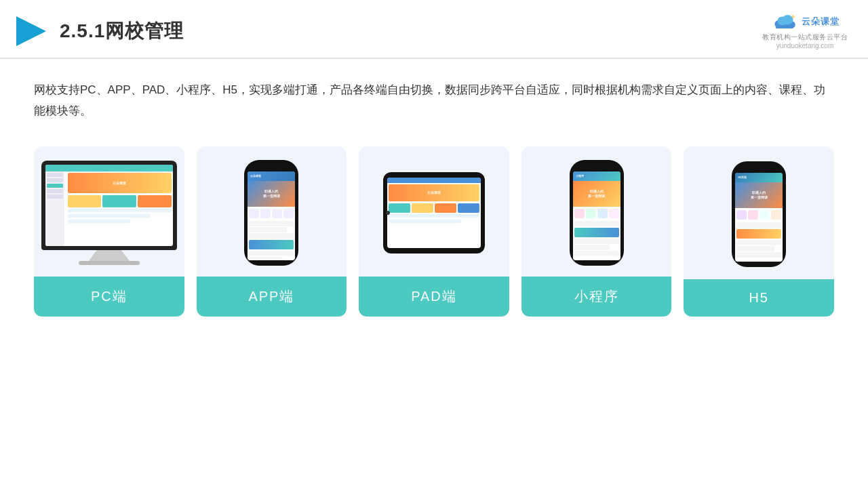  What do you see at coordinates (821, 22) in the screenshot?
I see `logo-name: 云朵课堂` at bounding box center [821, 22].